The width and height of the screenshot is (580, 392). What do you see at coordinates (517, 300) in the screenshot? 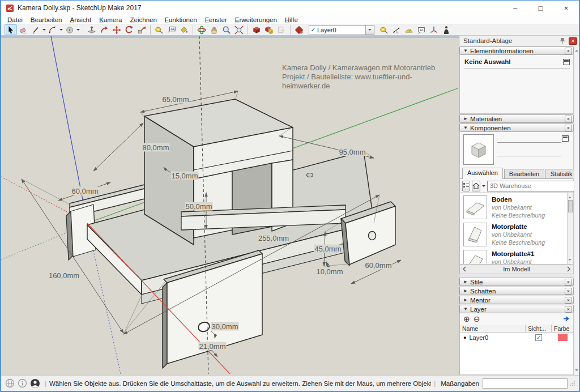
I see `panel-header-mentor: ► Mentor ×` at bounding box center [517, 300].